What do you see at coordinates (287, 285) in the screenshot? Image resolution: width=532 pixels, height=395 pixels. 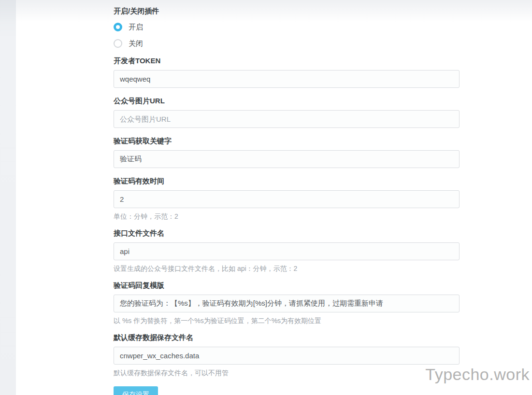 I see `captcha-reply-template-label: 验证码回复模版` at bounding box center [287, 285].